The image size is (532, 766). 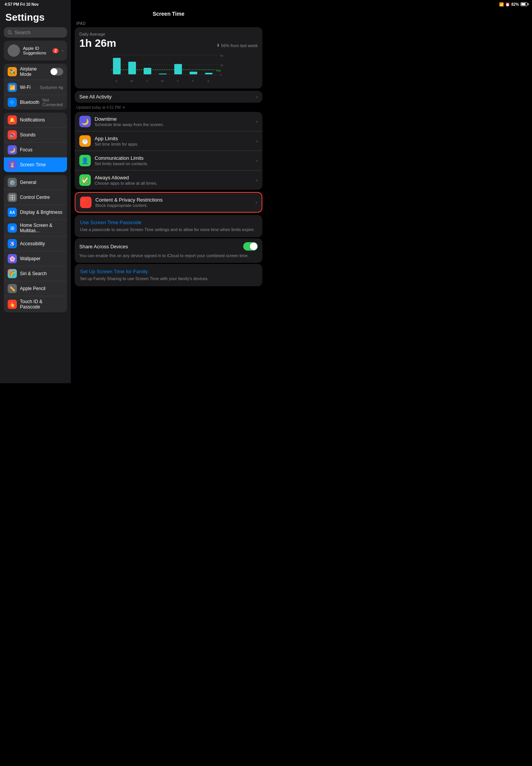 What do you see at coordinates (103, 247) in the screenshot?
I see `share-title: Share Across Devices` at bounding box center [103, 247].